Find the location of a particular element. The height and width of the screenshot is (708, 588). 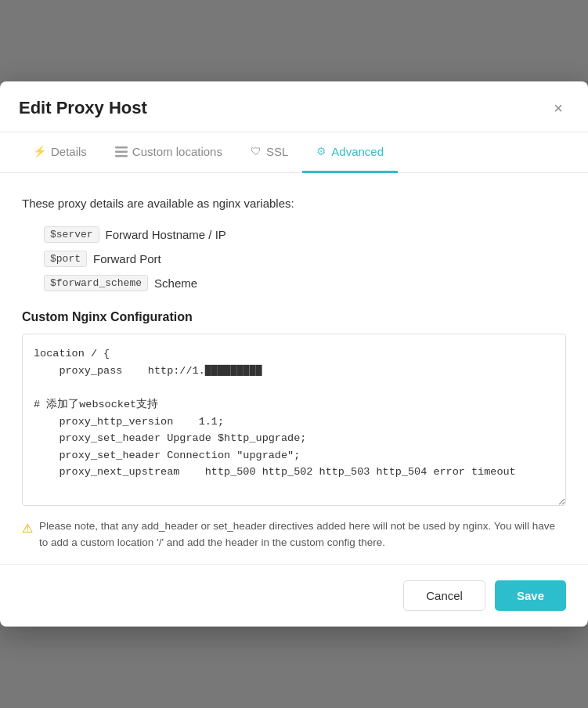

warning-icon: ⚠ is located at coordinates (27, 529).